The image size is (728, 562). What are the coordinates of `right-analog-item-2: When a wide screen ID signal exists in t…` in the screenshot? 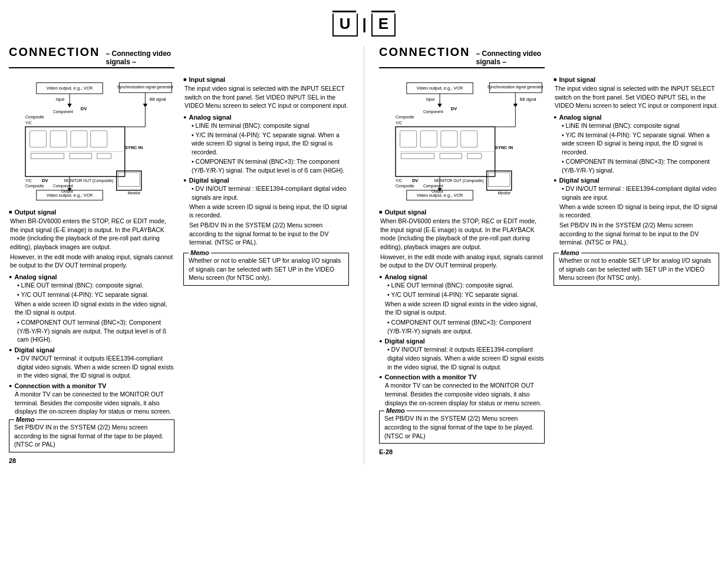 It's located at (462, 309).